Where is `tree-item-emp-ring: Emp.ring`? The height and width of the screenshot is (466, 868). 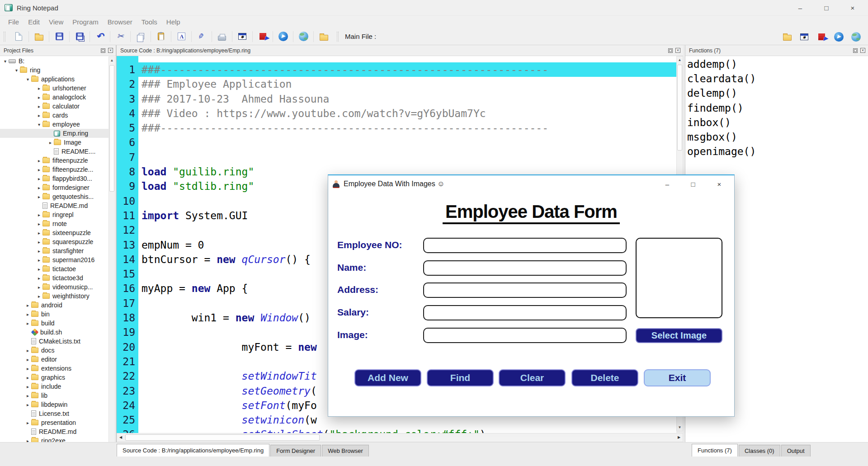 tree-item-emp-ring: Emp.ring is located at coordinates (54, 133).